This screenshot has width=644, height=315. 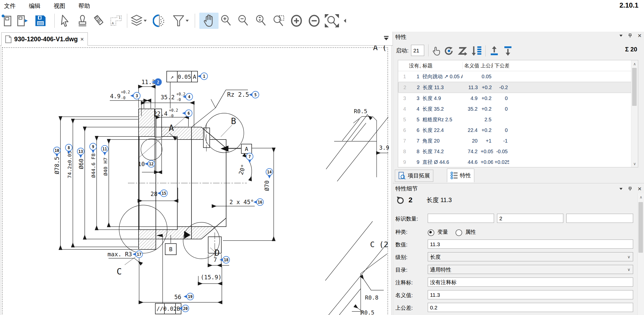 I want to click on hand-pointer-icon, so click(x=436, y=51).